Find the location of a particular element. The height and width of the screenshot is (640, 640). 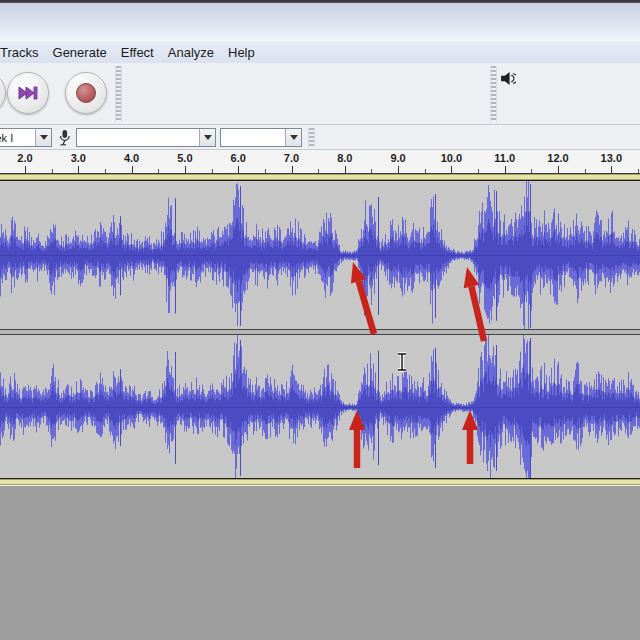

recording-device-icon is located at coordinates (64, 138).